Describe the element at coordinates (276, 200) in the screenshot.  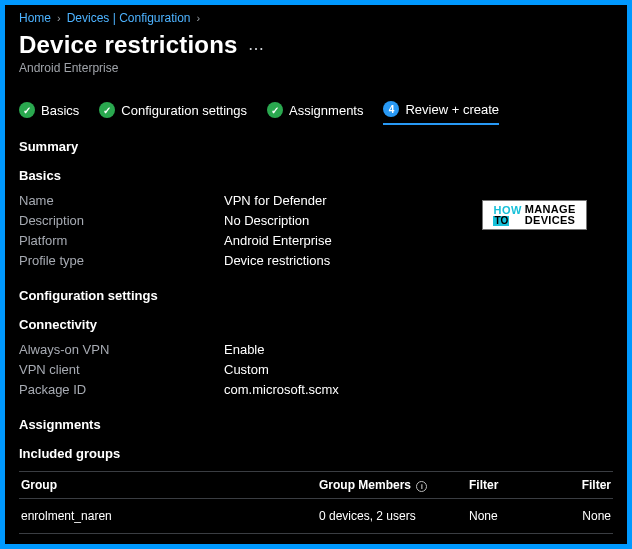
I see `kv-value: VPN for Defender` at that location.